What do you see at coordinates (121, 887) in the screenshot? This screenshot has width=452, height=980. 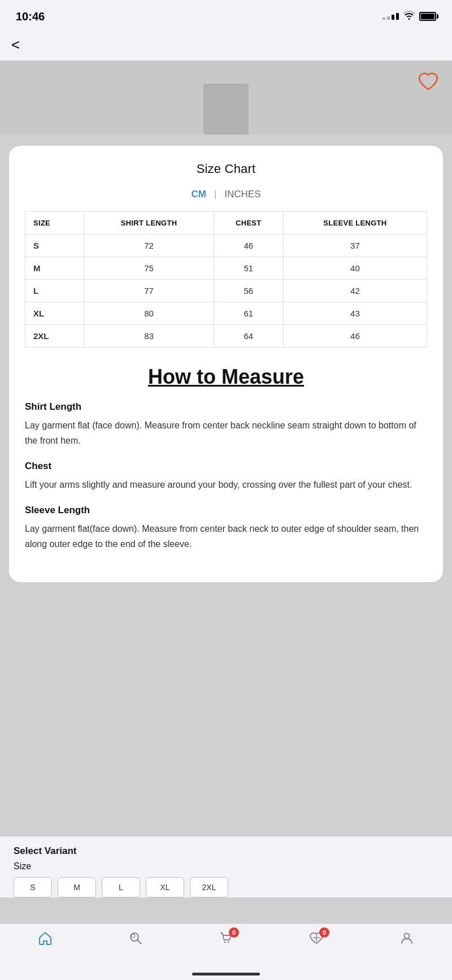 I see `size-option-l: L` at bounding box center [121, 887].